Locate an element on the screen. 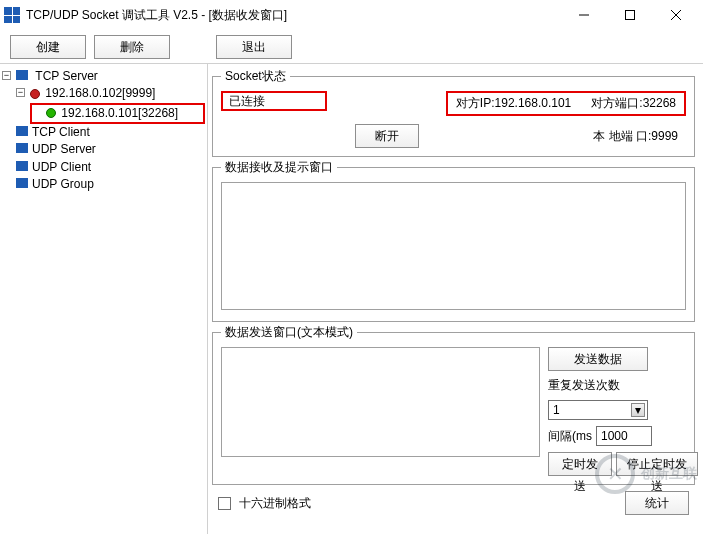 The image size is (703, 534). socket-legend: Socket状态 is located at coordinates (256, 76).